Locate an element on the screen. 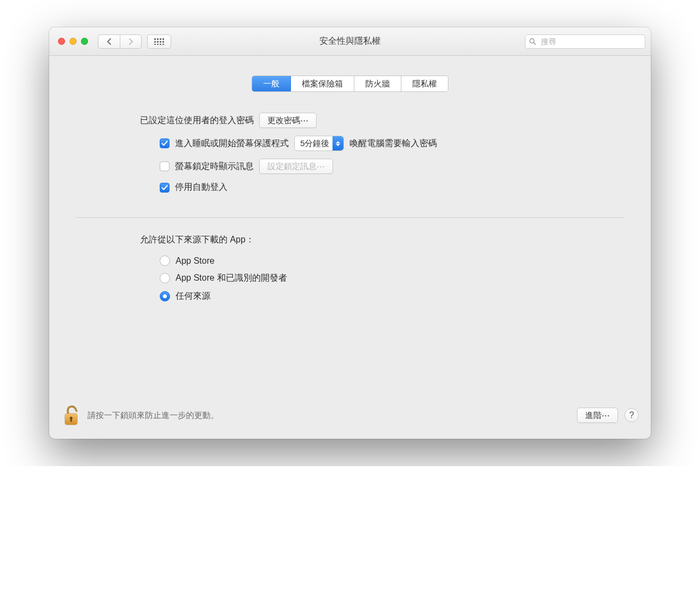 This screenshot has width=700, height=615. login-section: 已設定這位使用者的登入密碼 更改密碼⋯ 進入睡眠或開始螢幕保護程式 5分鐘後 喚… is located at coordinates (350, 153).